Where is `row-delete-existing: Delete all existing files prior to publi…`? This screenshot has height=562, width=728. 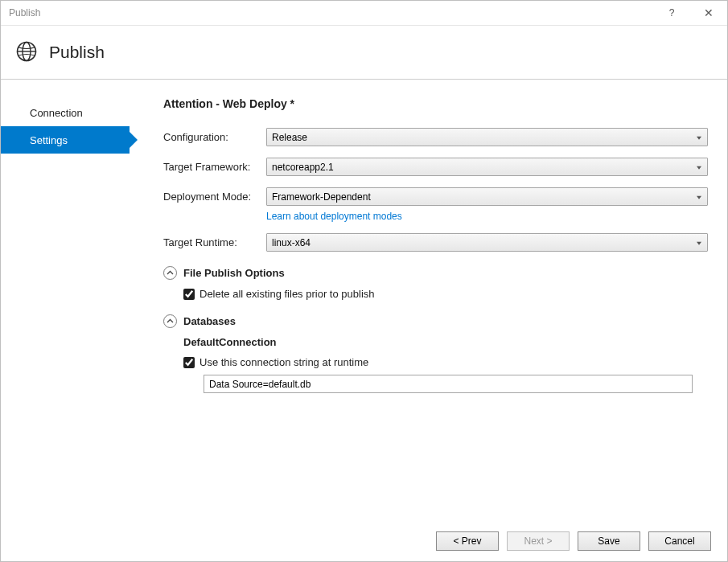
row-delete-existing: Delete all existing files prior to publi… is located at coordinates (446, 294).